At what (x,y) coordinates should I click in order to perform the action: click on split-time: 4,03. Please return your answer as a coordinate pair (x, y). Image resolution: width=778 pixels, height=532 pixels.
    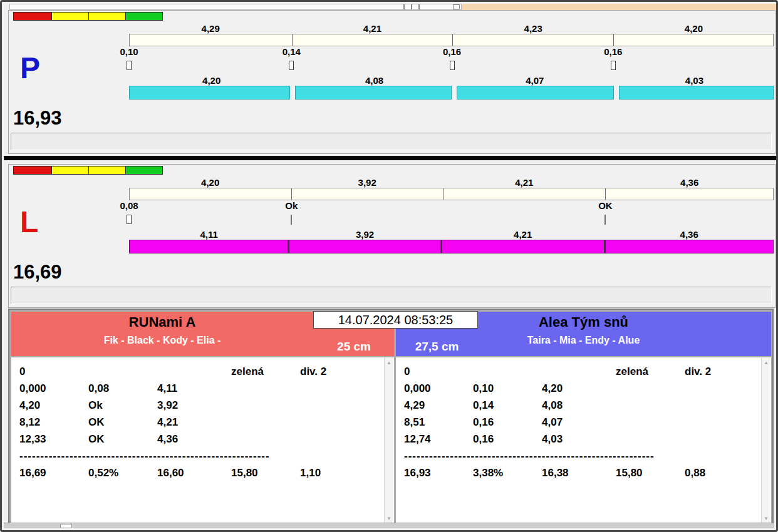
    Looking at the image, I should click on (579, 439).